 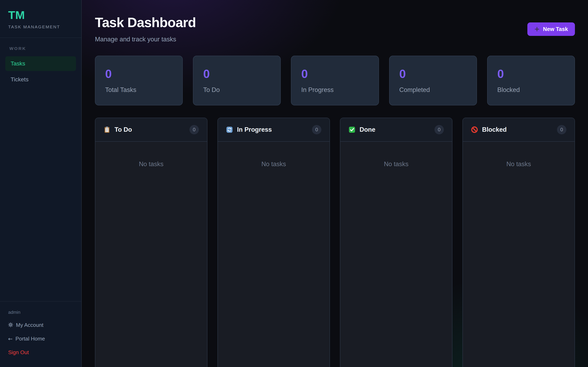 I want to click on stat-label: Total Tasks, so click(x=139, y=90).